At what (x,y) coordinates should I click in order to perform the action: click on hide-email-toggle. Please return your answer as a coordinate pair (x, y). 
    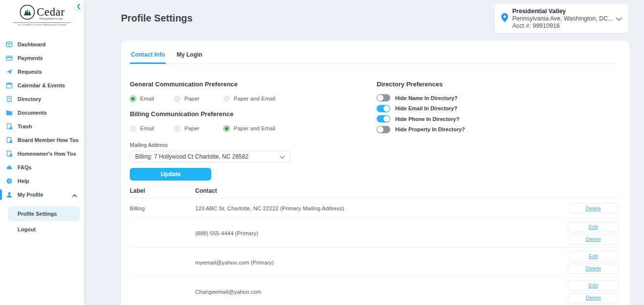
    Looking at the image, I should click on (383, 108).